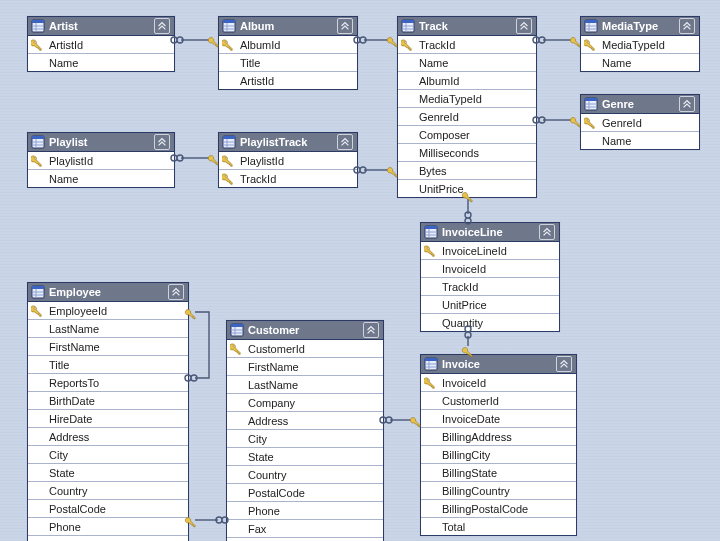 Image resolution: width=720 pixels, height=541 pixels. Describe the element at coordinates (640, 104) in the screenshot. I see `table-header: Genre` at that location.